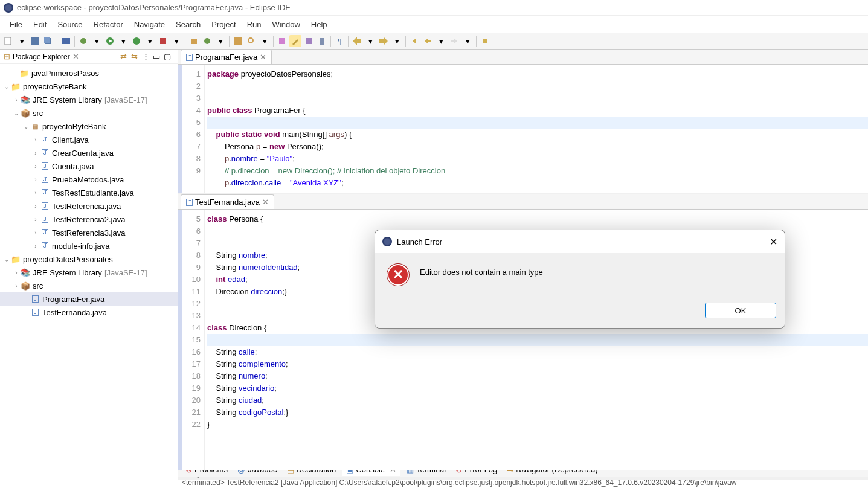 This screenshot has height=488, width=868. Describe the element at coordinates (89, 153) in the screenshot. I see `tree-java-file: ›🄹CrearCuenta.java` at that location.